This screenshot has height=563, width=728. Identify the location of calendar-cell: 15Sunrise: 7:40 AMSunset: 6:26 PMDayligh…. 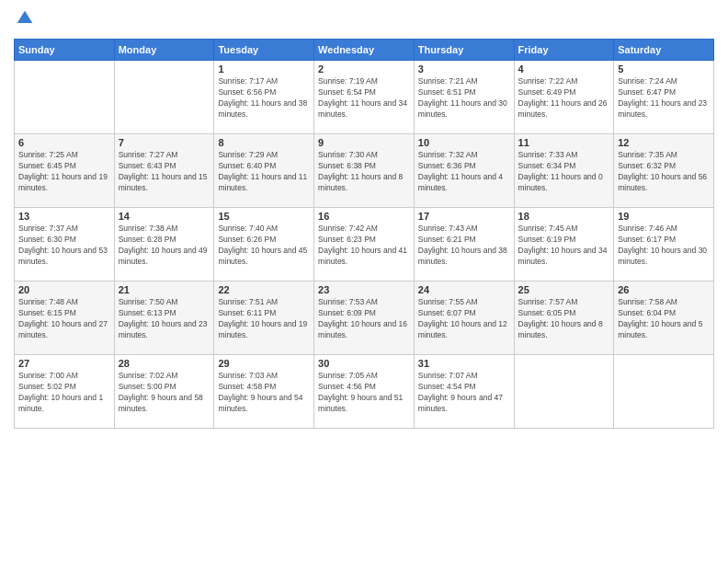
(265, 245).